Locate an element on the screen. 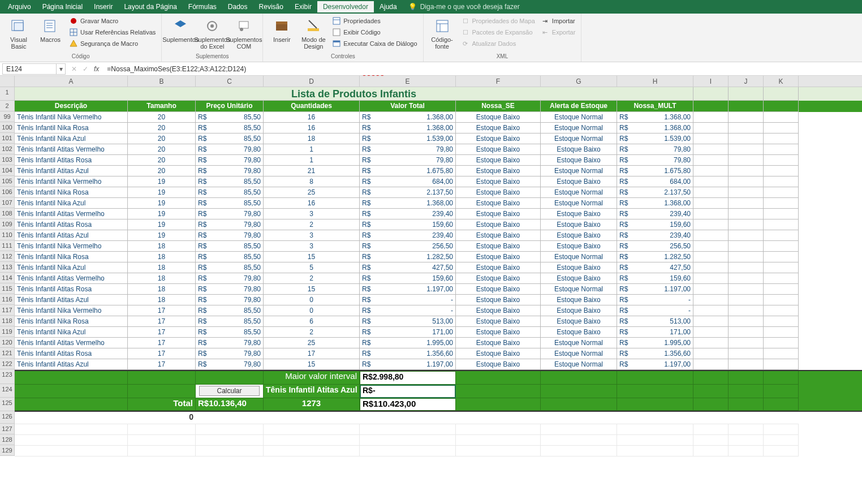  cell-alerta-115: Estoque Normal is located at coordinates (579, 290).